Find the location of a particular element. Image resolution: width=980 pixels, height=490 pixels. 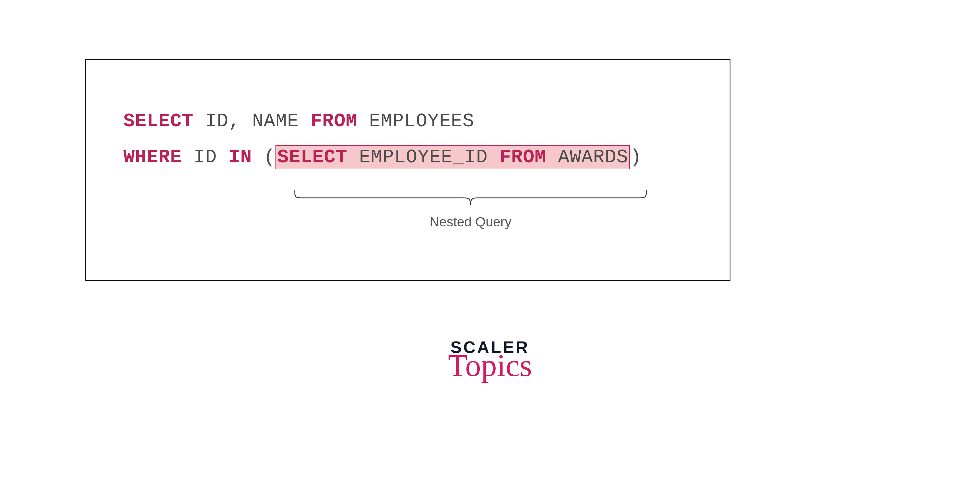

where-column: ID is located at coordinates (205, 158).